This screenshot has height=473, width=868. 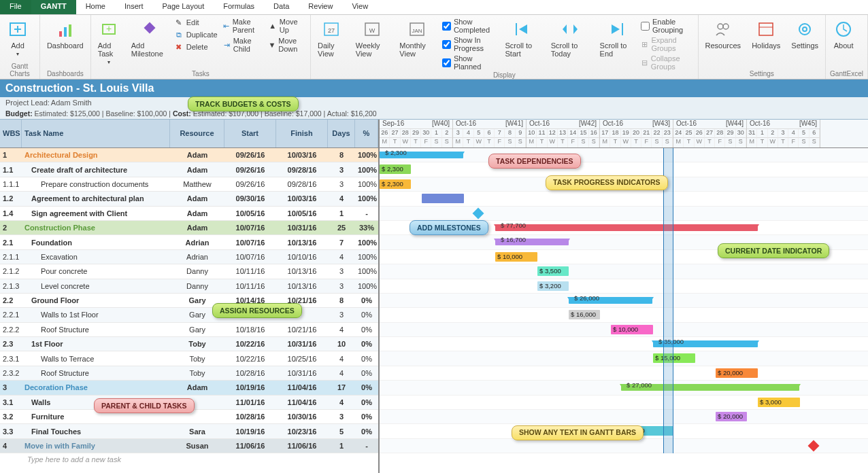 What do you see at coordinates (272, 45) in the screenshot?
I see `down-icon: ▼` at bounding box center [272, 45].